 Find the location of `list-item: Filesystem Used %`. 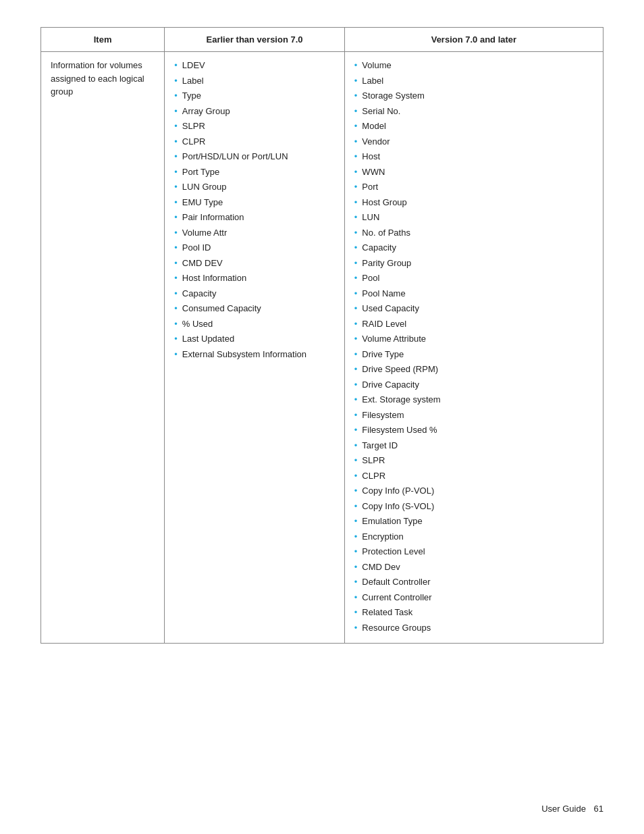

list-item: Filesystem Used % is located at coordinates (474, 430).